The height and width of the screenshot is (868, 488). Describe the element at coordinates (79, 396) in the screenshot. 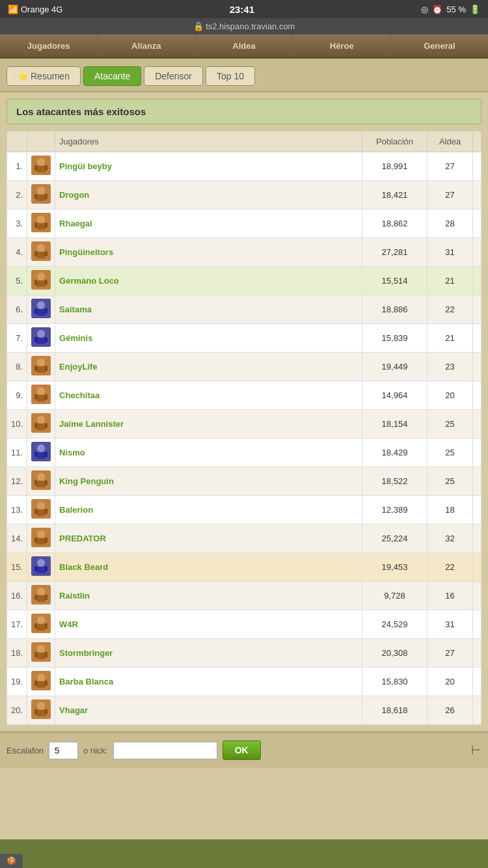

I see `player-name: Chechitaa` at that location.